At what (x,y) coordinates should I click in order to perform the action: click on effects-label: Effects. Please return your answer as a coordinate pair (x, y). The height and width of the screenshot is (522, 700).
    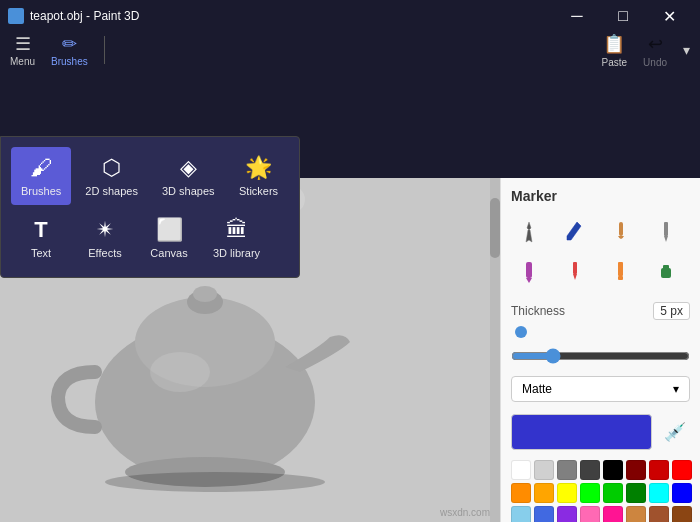
    Looking at the image, I should click on (104, 253).